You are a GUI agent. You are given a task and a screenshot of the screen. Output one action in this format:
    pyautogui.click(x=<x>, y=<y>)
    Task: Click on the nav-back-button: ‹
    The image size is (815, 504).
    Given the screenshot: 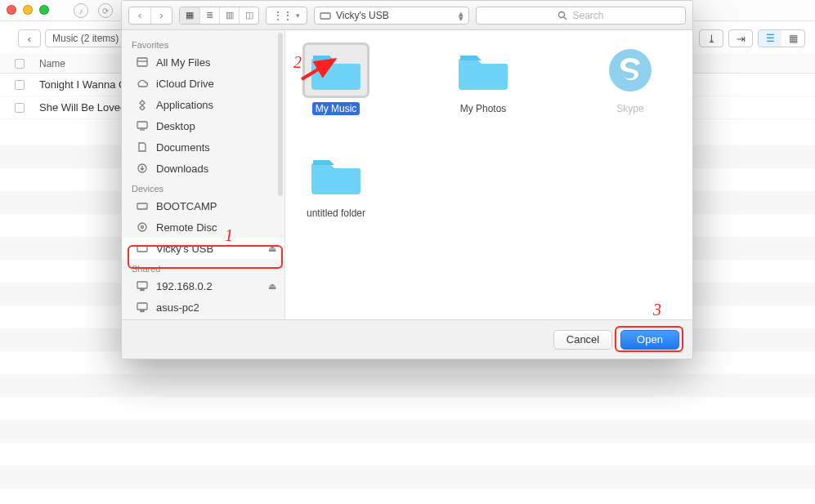 What is the action you would take?
    pyautogui.click(x=140, y=16)
    